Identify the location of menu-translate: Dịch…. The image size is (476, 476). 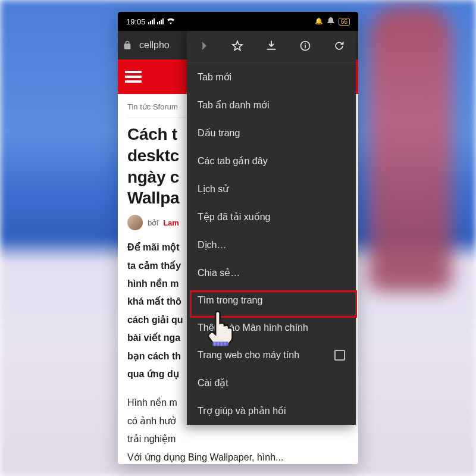
(271, 245).